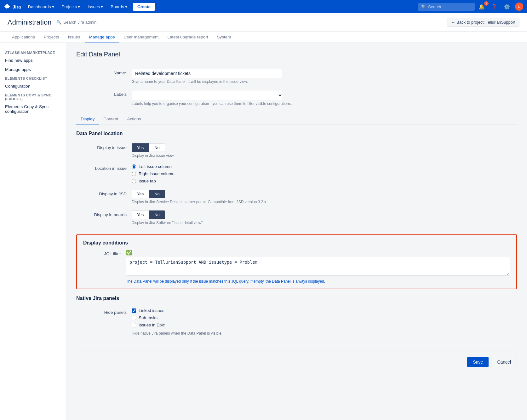 This screenshot has width=527, height=420. What do you see at coordinates (324, 318) in the screenshot?
I see `checkbox-sub-tasks: Sub-tasks` at bounding box center [324, 318].